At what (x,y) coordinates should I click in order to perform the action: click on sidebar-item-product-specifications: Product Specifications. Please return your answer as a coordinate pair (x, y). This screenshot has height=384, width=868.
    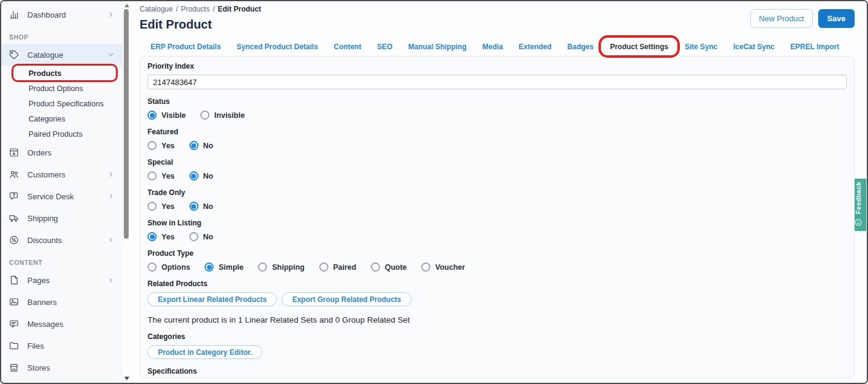
    Looking at the image, I should click on (62, 103).